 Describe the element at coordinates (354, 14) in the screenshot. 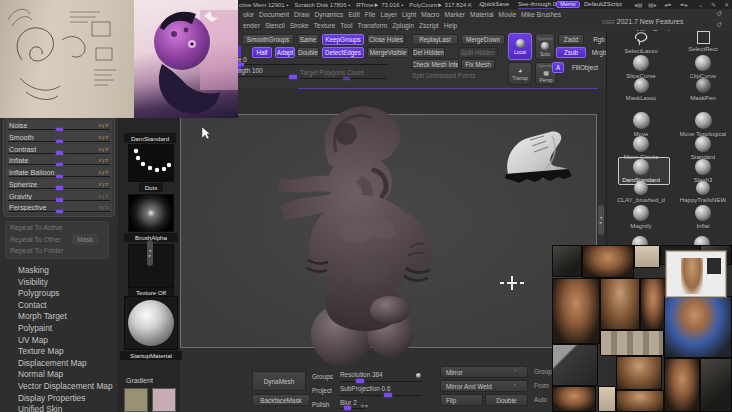

I see `menu-edit: Edit` at that location.